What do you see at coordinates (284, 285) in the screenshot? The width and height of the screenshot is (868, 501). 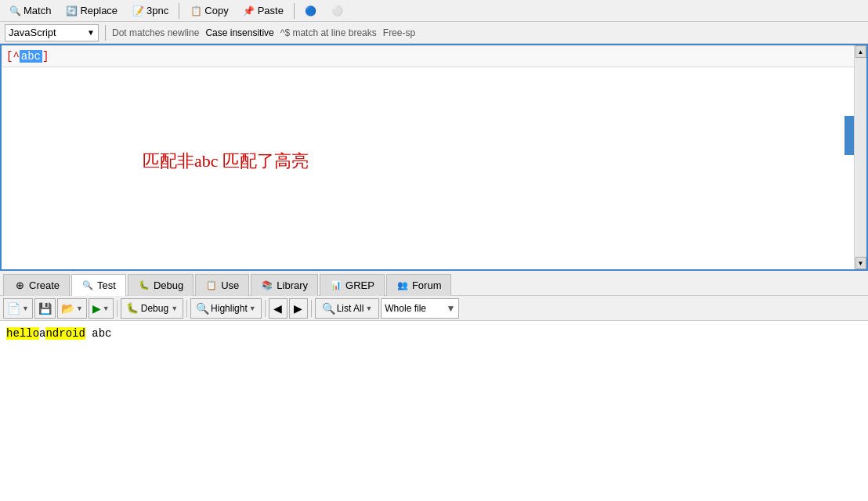 I see `tab-library: 📚 Library` at bounding box center [284, 285].